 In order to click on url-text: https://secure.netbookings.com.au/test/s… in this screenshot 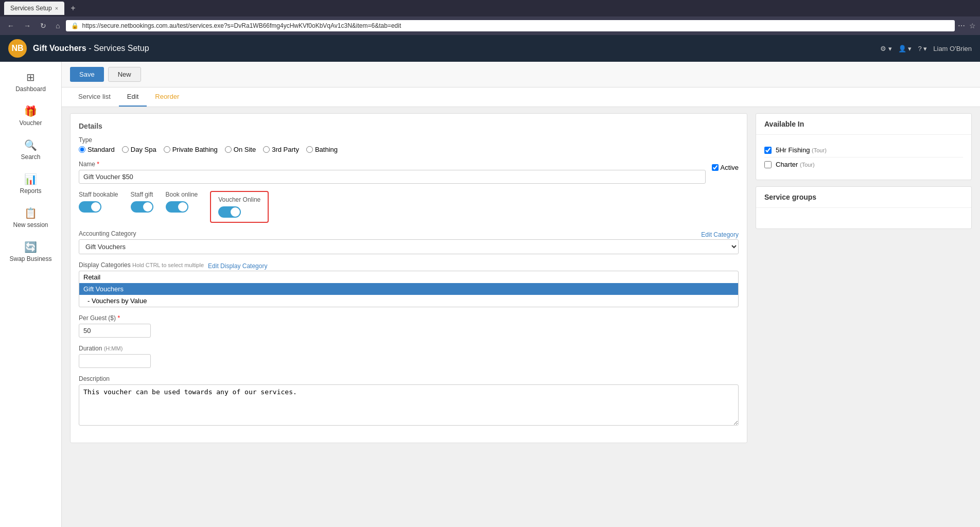, I will do `click(516, 26)`.